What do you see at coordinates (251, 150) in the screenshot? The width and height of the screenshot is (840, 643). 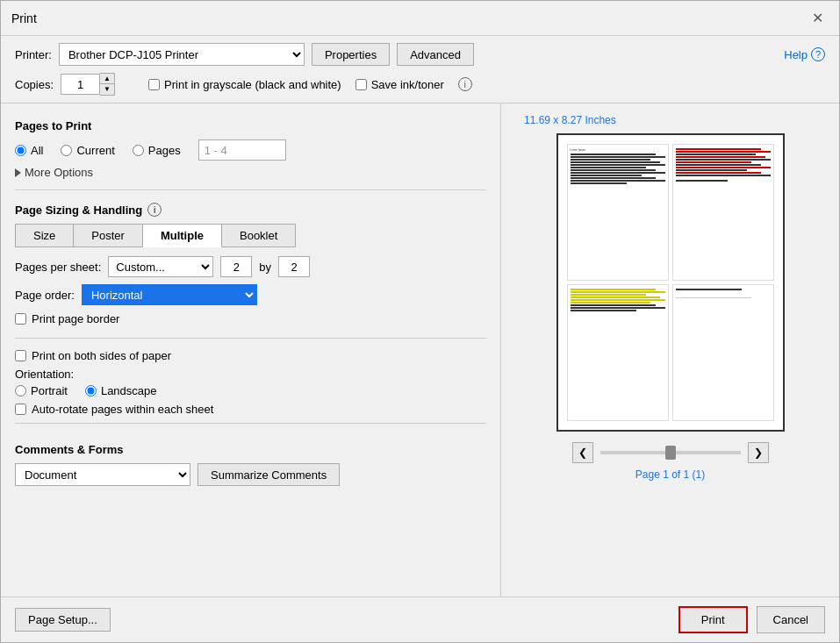 I see `pages-radio-row: All Current Pages` at bounding box center [251, 150].